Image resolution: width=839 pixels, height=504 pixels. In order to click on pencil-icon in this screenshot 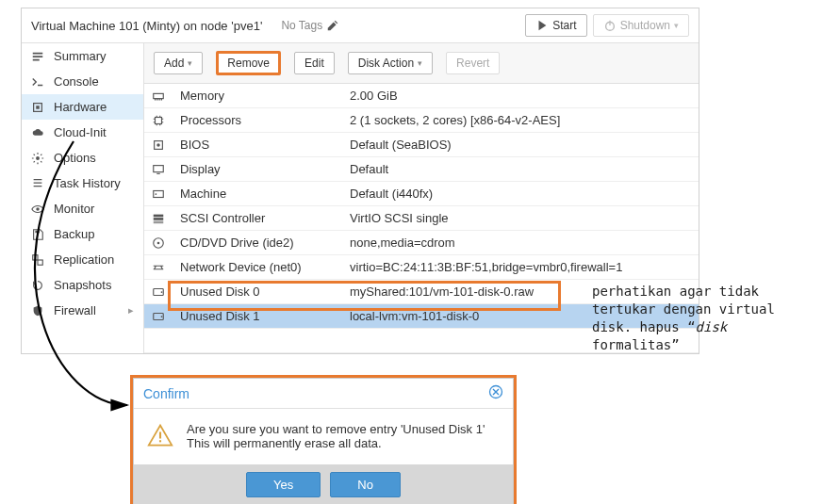, I will do `click(333, 25)`.